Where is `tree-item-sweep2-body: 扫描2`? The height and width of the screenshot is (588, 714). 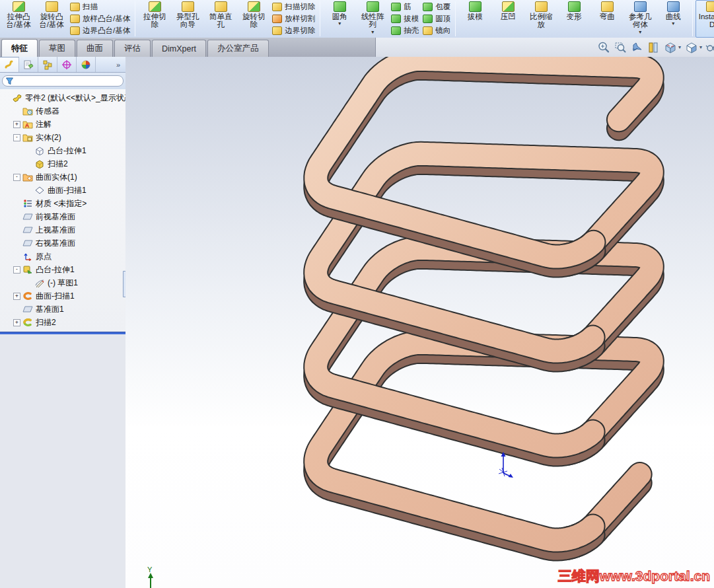
tree-item-sweep2-body: 扫描2 is located at coordinates (63, 164).